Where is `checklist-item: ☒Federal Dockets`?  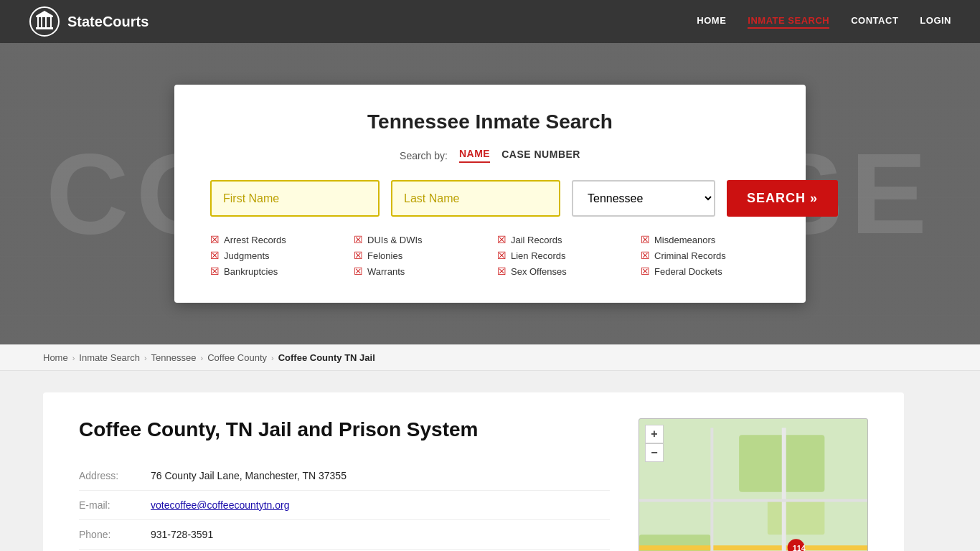
checklist-item: ☒Federal Dockets is located at coordinates (705, 271).